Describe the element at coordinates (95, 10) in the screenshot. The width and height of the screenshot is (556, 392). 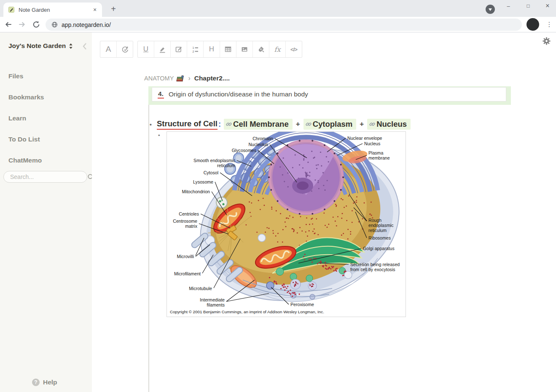
I see `tab-close-icon: ×` at that location.